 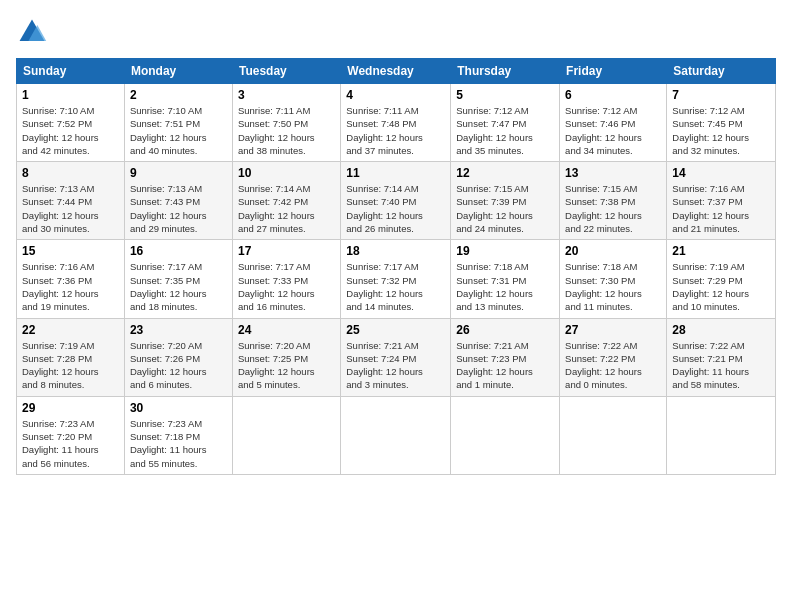 What do you see at coordinates (721, 130) in the screenshot?
I see `day-info: Sunrise: 7:12 AM Sunset: 7:45 PM Dayligh…` at bounding box center [721, 130].